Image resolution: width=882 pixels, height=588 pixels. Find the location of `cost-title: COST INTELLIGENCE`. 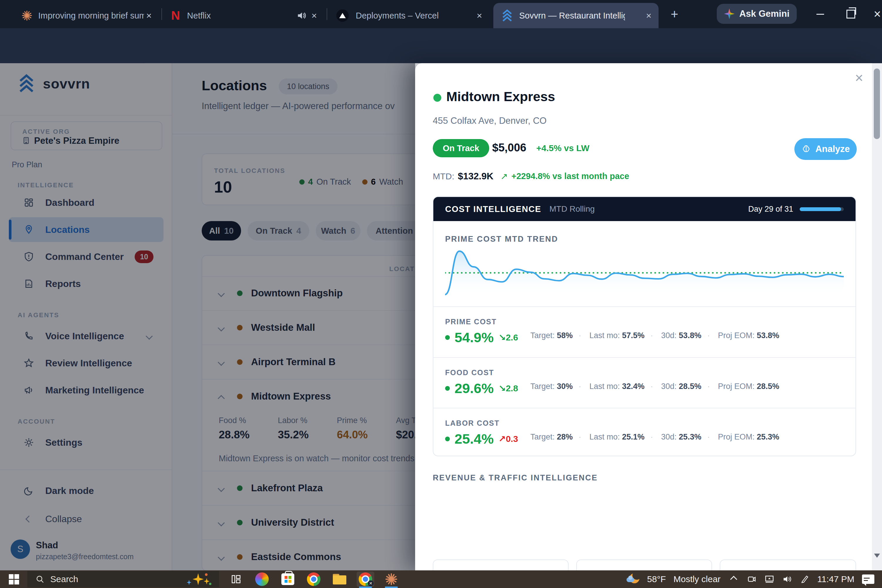

cost-title: COST INTELLIGENCE is located at coordinates (493, 209).